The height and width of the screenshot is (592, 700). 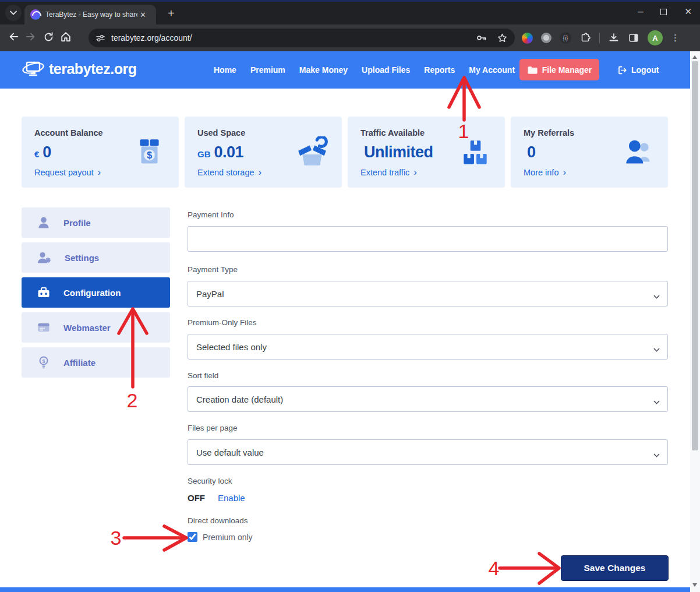 What do you see at coordinates (531, 153) in the screenshot?
I see `card-value: 0` at bounding box center [531, 153].